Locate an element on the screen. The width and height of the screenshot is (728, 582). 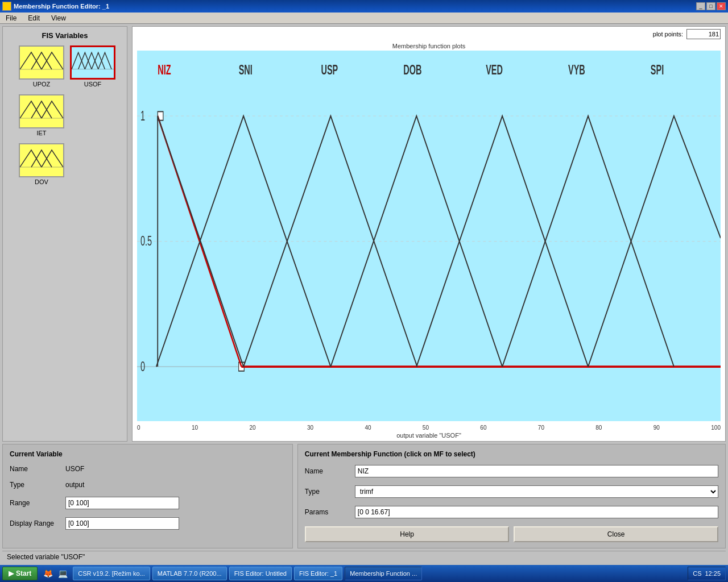
current-variable-panel: Current Variable Name USOF Type output R… is located at coordinates (148, 496).